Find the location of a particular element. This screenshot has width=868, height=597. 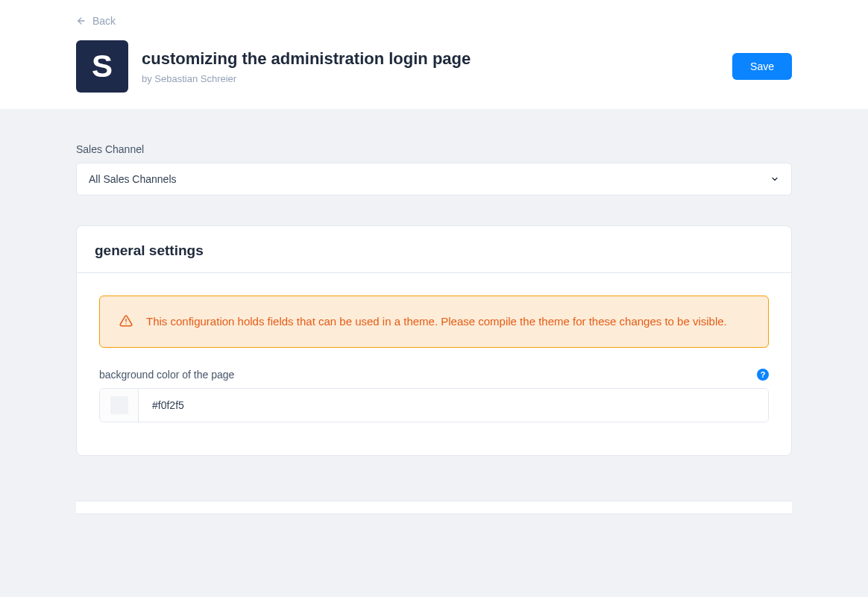

plugin-icon: S is located at coordinates (102, 66).